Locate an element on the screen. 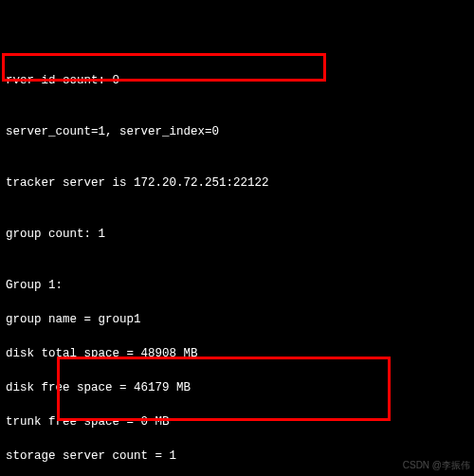 This screenshot has height=476, width=474. terminal-line: storage server count = 1 is located at coordinates (237, 456).